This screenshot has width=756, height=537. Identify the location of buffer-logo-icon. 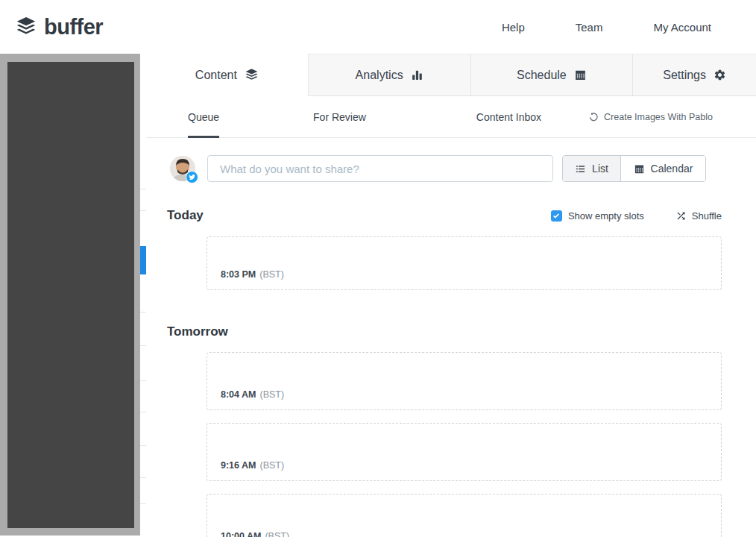
(26, 27).